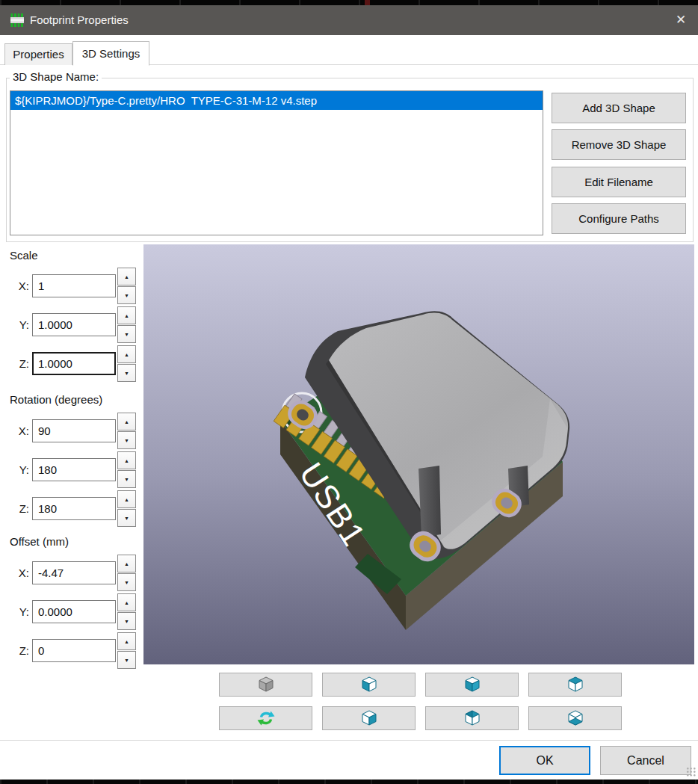 This screenshot has height=784, width=698. Describe the element at coordinates (127, 334) in the screenshot. I see `scale-y-spin-down: ▼` at that location.